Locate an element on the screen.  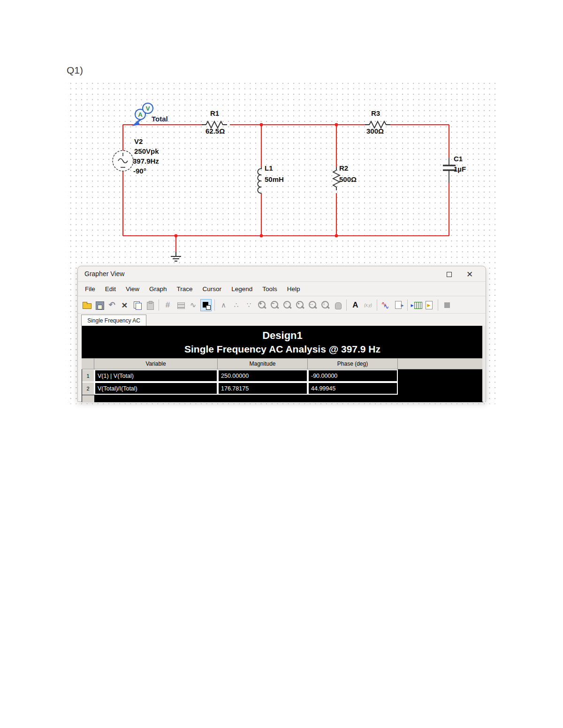
zoom-y-icon: ↕ is located at coordinates (325, 305).